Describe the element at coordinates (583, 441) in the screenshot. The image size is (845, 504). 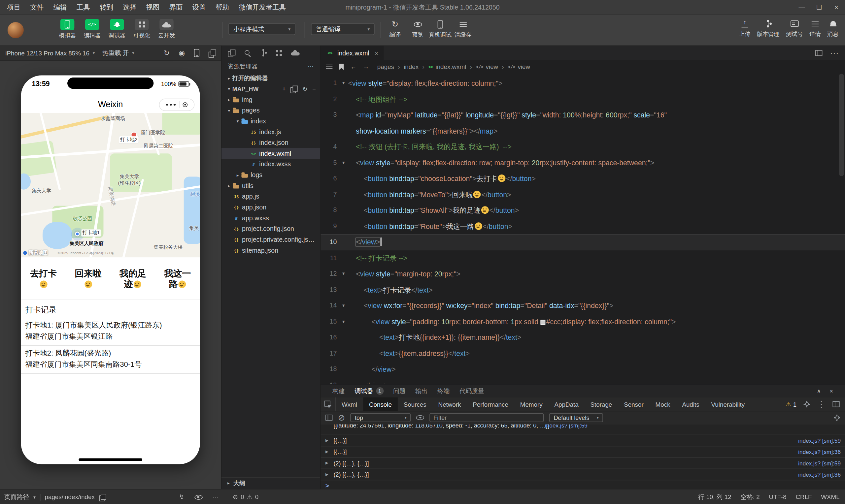
I see `console-log-row: ▶[{…}]index.js? [sm]:59` at that location.